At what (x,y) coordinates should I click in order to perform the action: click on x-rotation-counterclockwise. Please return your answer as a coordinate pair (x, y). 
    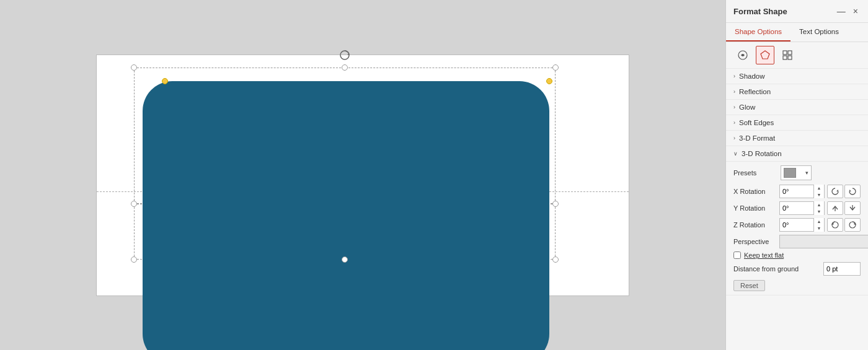
    Looking at the image, I should click on (835, 191).